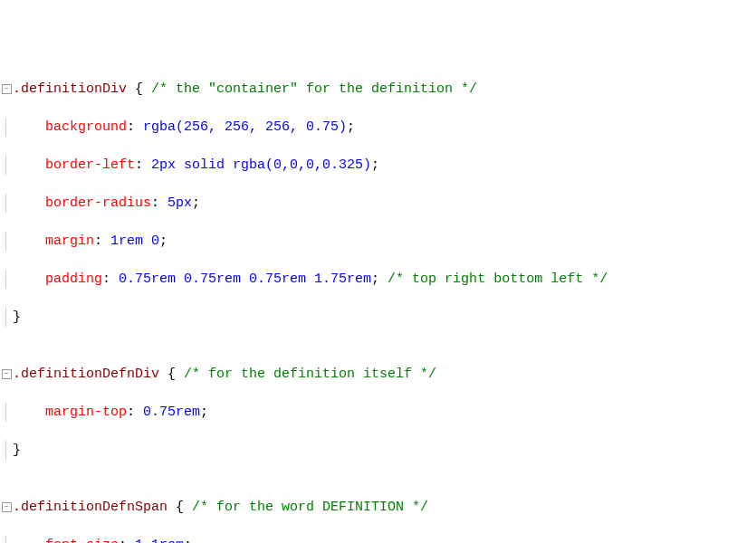 This screenshot has height=543, width=756. Describe the element at coordinates (244, 127) in the screenshot. I see `token-val: rgba(256, 256, 256, 0.75)` at that location.